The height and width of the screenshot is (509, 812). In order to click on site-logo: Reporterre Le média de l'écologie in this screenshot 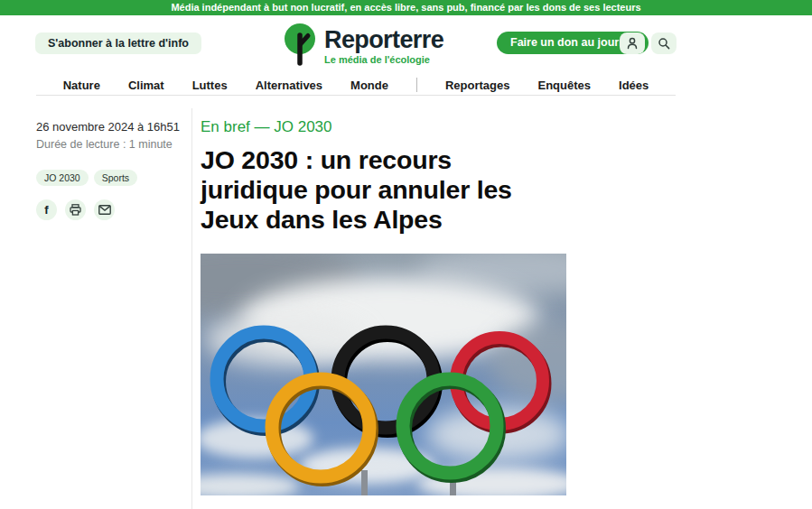, I will do `click(363, 48)`.